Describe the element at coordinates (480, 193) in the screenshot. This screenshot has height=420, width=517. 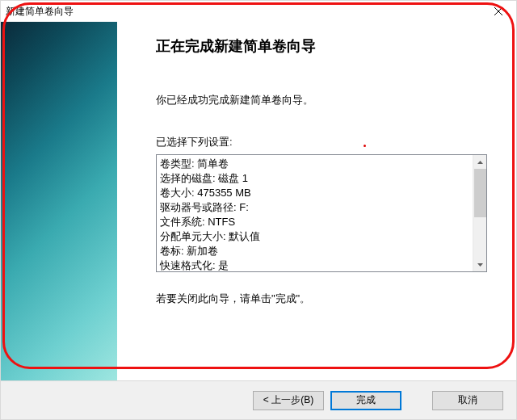
I see `scroll-thumb` at that location.